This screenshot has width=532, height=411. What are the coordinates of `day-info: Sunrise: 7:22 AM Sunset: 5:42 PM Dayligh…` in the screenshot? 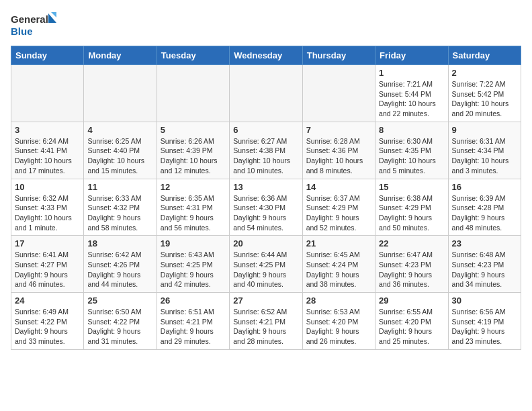 It's located at (485, 99).